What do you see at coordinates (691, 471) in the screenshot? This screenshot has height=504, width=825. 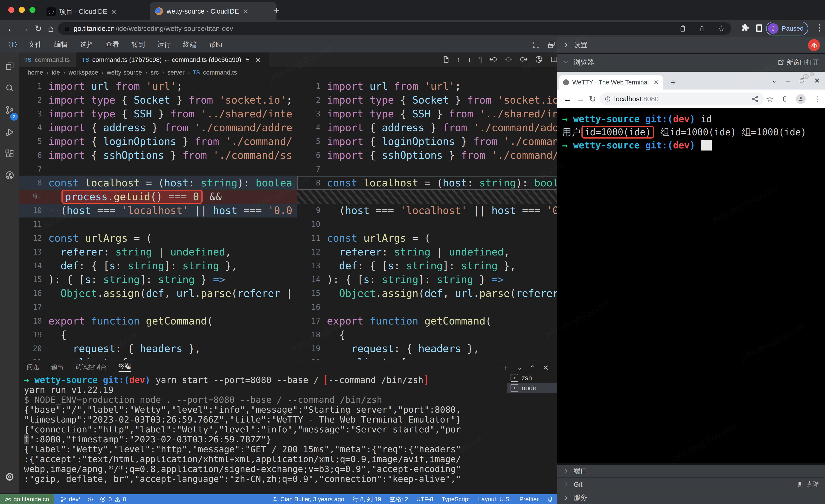 I see `section-ports: 端口` at bounding box center [691, 471].